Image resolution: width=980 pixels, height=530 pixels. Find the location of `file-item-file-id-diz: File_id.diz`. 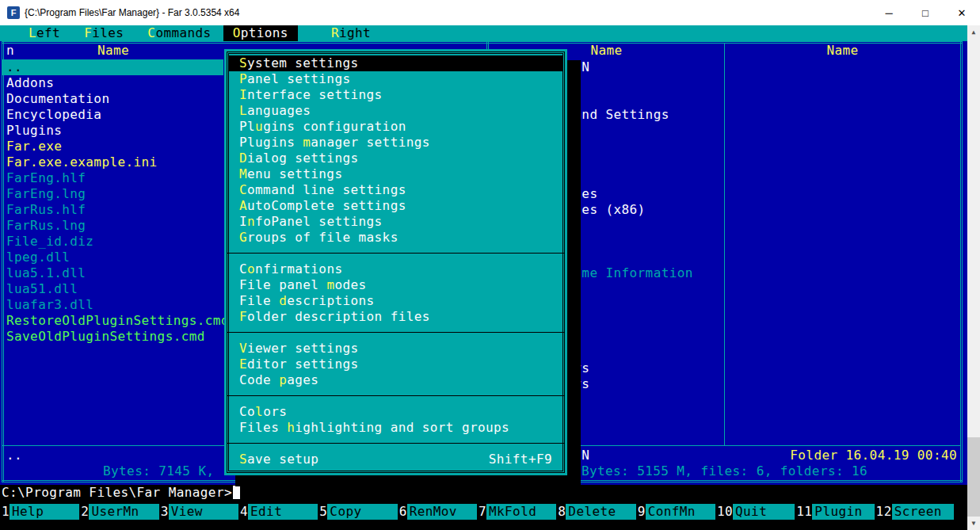

file-item-file-id-diz: File_id.diz is located at coordinates (112, 242).